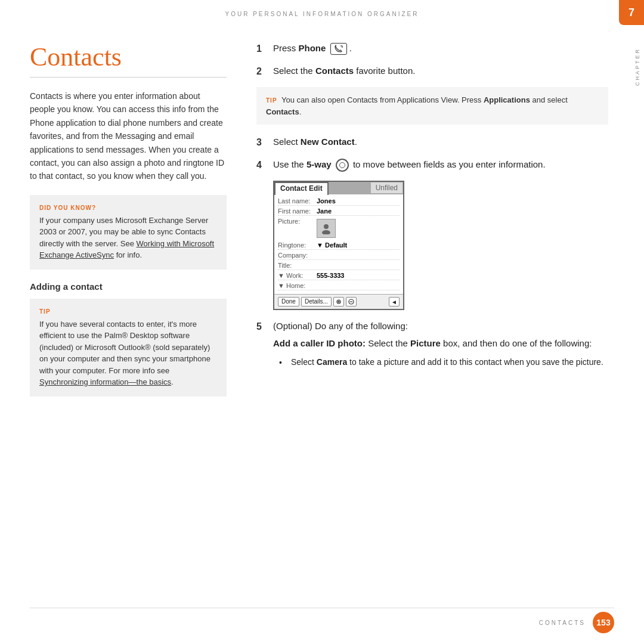 The image size is (644, 644). I want to click on step-3-prefix: Select, so click(287, 142).